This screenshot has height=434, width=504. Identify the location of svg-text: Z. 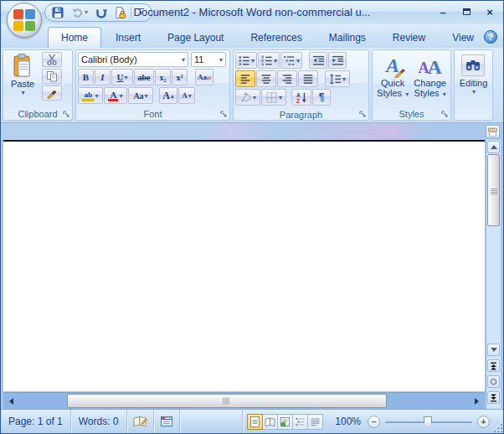
(297, 101).